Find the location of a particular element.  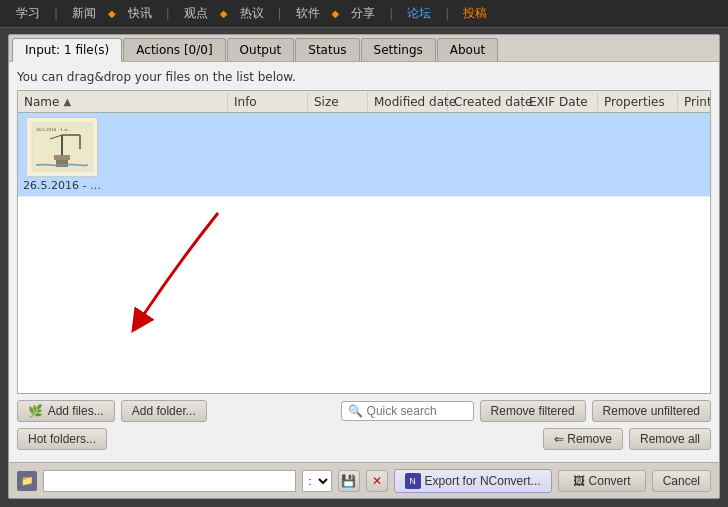

status-bar: 📁 : 💾 ✕ N Export for NConvert... 🖼 Conve… is located at coordinates (364, 480).